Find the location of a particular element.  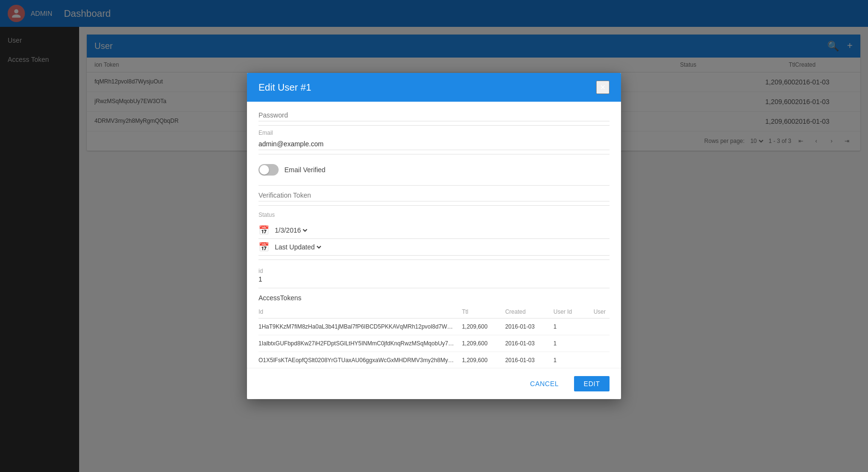

th-id: Id is located at coordinates (358, 312).